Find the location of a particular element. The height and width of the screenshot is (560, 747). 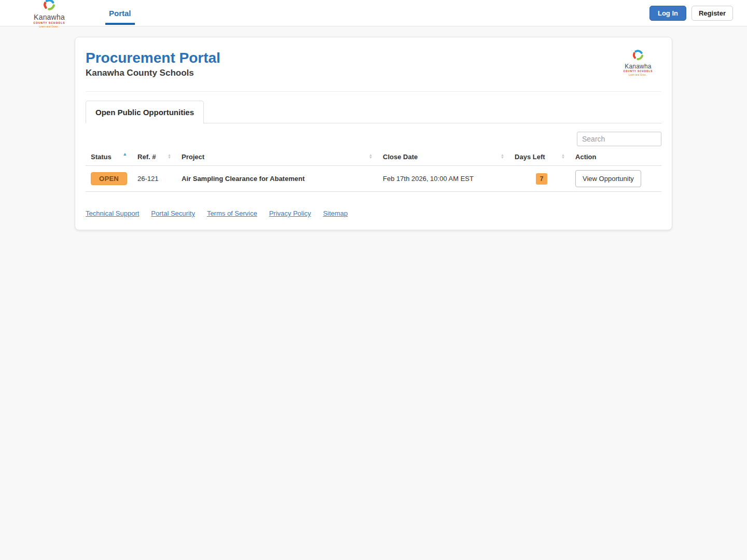

tab-row: Open Public Opportunities is located at coordinates (374, 112).